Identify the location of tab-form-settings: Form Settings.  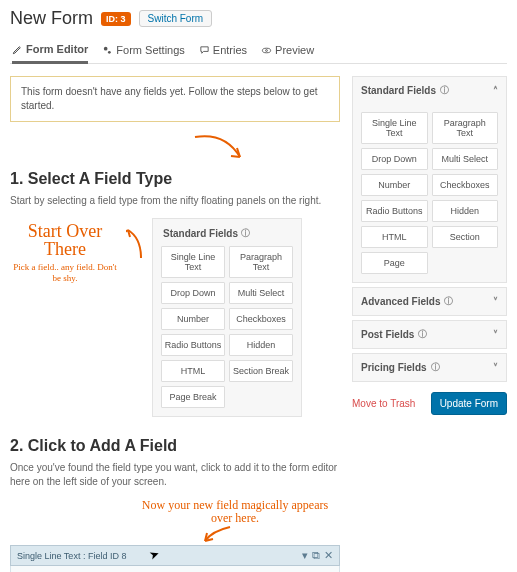
(143, 50).